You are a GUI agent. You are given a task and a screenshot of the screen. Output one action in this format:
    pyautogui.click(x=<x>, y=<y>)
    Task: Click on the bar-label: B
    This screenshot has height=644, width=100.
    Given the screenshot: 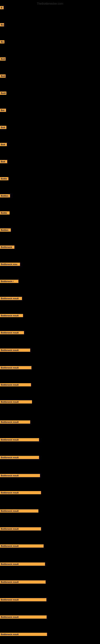 What is the action you would take?
    pyautogui.click(x=2, y=8)
    